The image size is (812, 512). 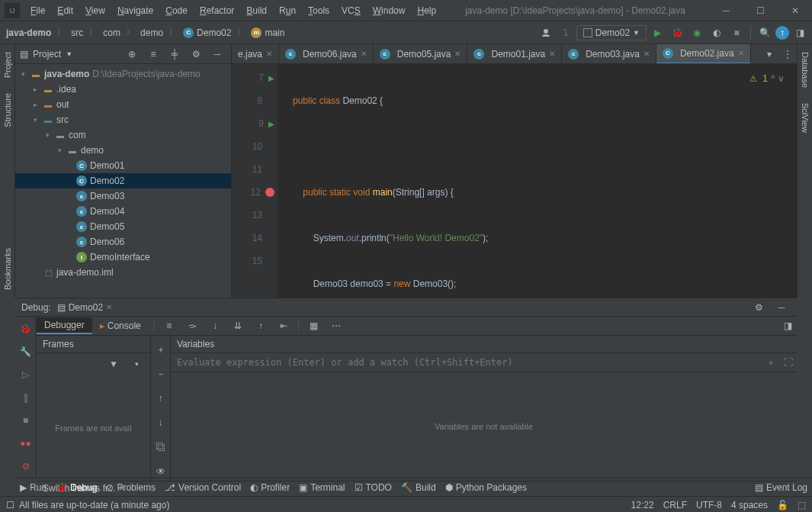 What do you see at coordinates (47, 54) in the screenshot?
I see `project-panel-title: Project` at bounding box center [47, 54].